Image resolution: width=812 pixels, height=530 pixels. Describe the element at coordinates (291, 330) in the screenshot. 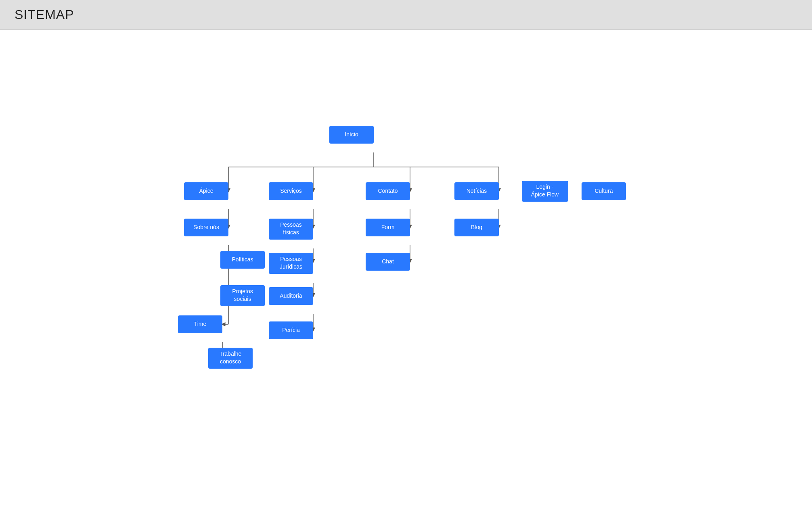

I see `svg-text: Perícia` at that location.